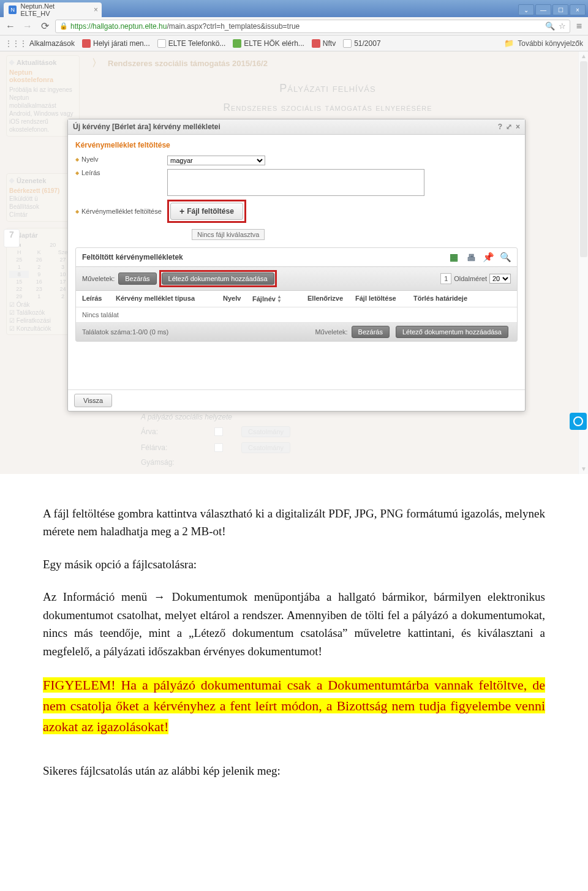 Image resolution: width=588 pixels, height=891 pixels. Describe the element at coordinates (266, 432) in the screenshot. I see `orphan-attach-button: Csatolmány` at that location.